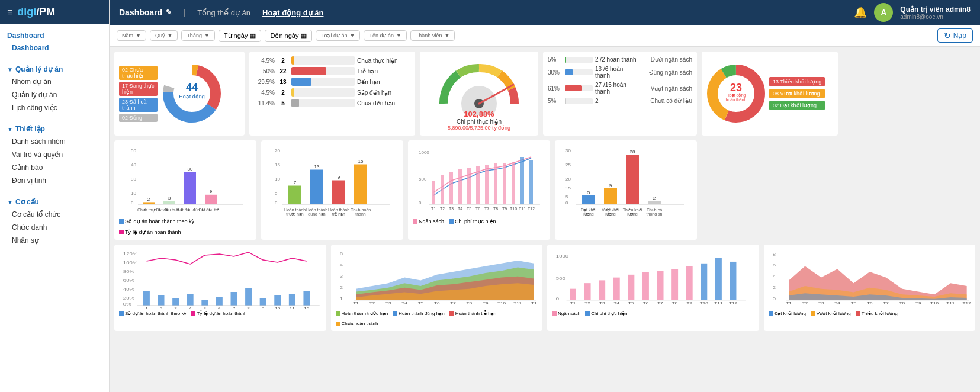  What do you see at coordinates (54, 95) in the screenshot?
I see `sidebar-item-quanly-da: Quản lý dự án` at bounding box center [54, 95].